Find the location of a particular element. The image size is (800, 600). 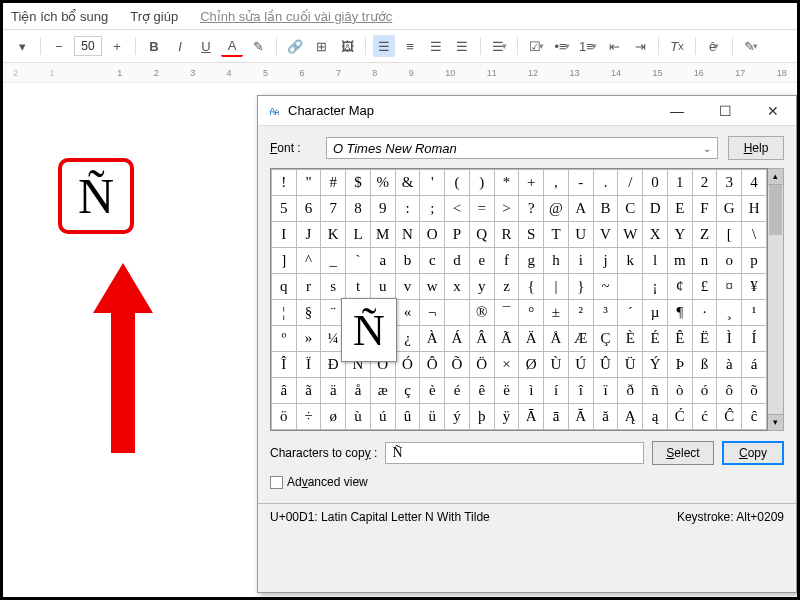

character-cell: È is located at coordinates (630, 339).